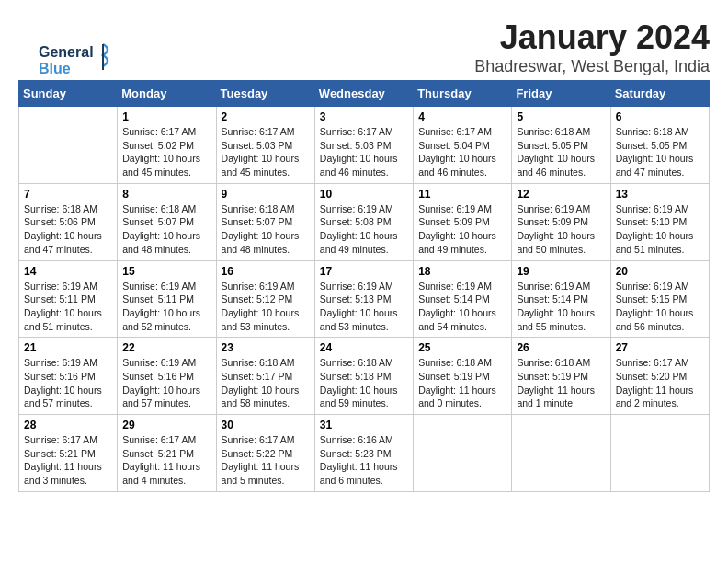 The height and width of the screenshot is (563, 728). I want to click on day-number: 29, so click(166, 425).